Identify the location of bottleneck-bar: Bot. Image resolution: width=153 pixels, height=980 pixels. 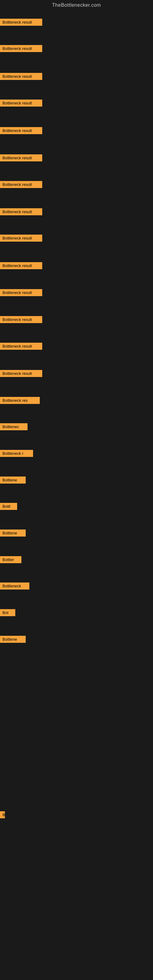
(8, 612).